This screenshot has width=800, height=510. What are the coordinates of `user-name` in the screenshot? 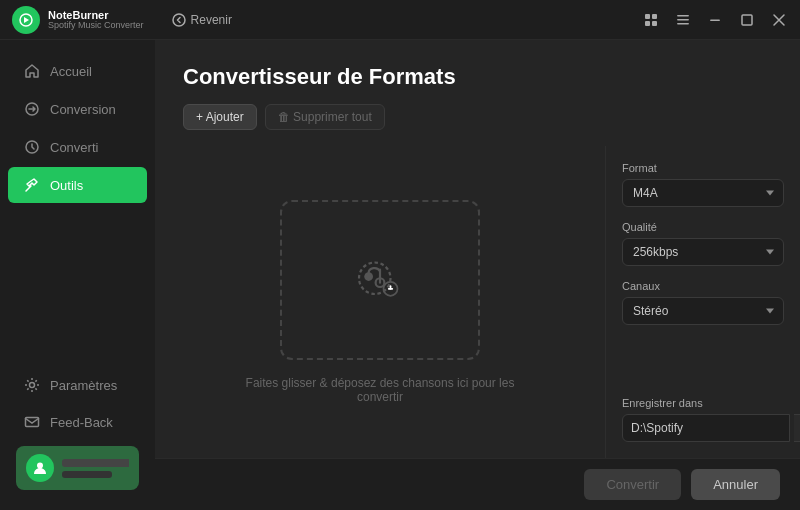 It's located at (96, 463).